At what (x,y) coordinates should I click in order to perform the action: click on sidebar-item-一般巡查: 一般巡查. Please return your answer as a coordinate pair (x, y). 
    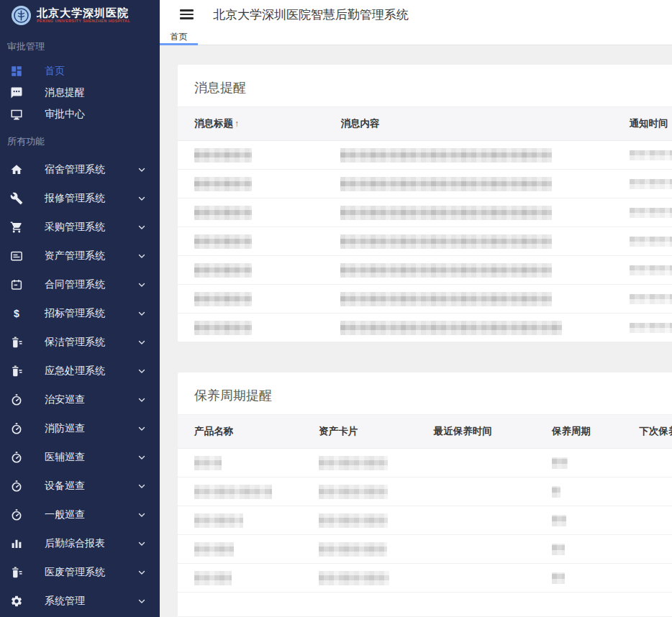
    Looking at the image, I should click on (80, 515).